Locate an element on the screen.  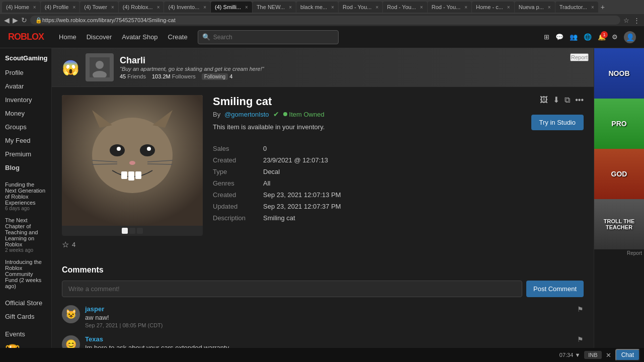
sidebar-item-profile: Profile is located at coordinates (26, 72).